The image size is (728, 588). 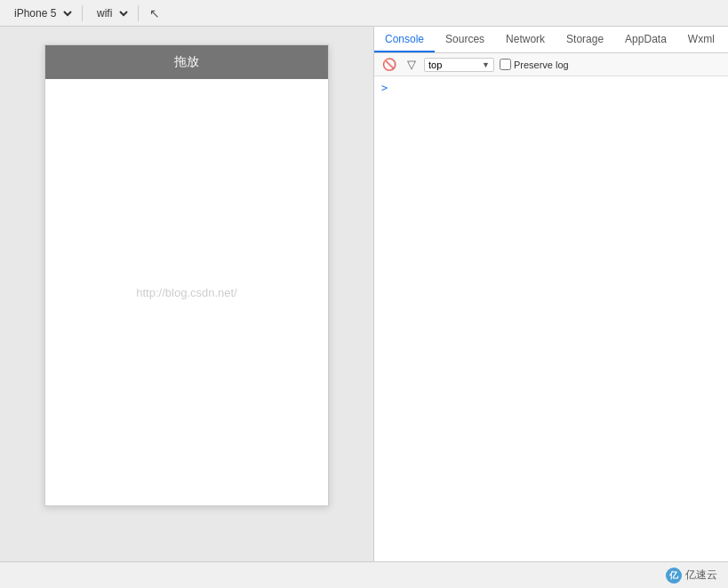 What do you see at coordinates (534, 64) in the screenshot?
I see `preserve-log-label: Preserve log` at bounding box center [534, 64].